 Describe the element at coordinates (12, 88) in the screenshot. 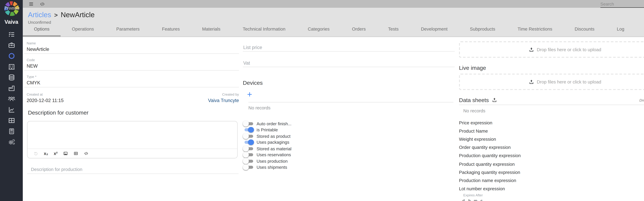

I see `sidebar-item-production` at that location.